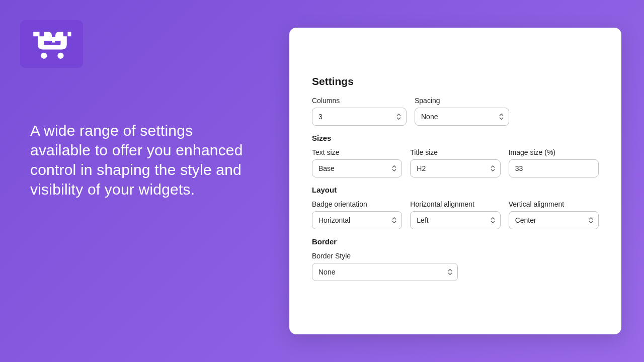 The height and width of the screenshot is (362, 644). What do you see at coordinates (455, 138) in the screenshot?
I see `sizes-heading: Sizes` at bounding box center [455, 138].